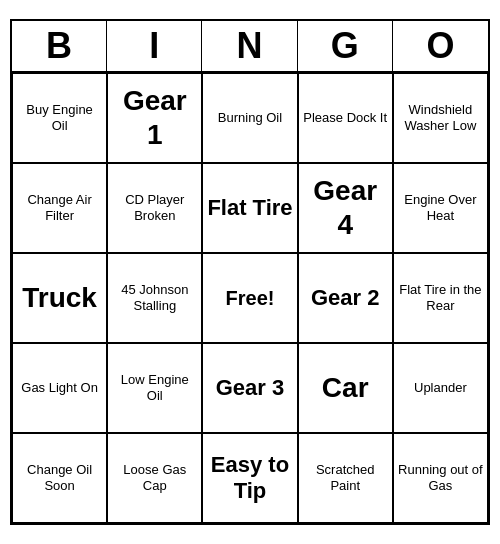 The width and height of the screenshot is (500, 544). I want to click on bingo-cell: Scratched Paint, so click(346, 478).